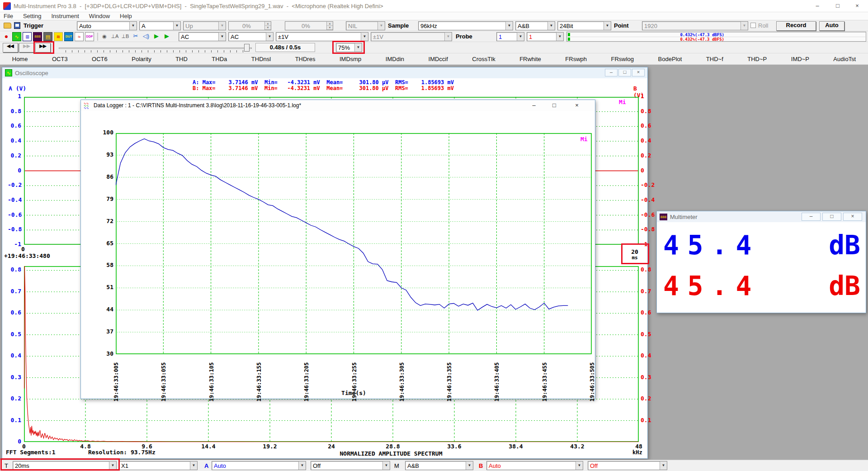  Describe the element at coordinates (38, 37) in the screenshot. I see `multimeter-icon: 888` at that location.